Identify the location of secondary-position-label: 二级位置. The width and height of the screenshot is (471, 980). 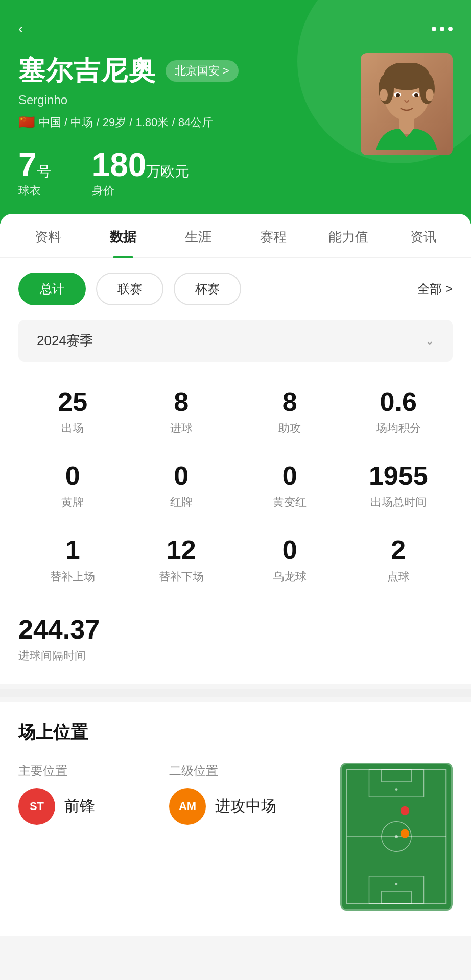
(244, 771).